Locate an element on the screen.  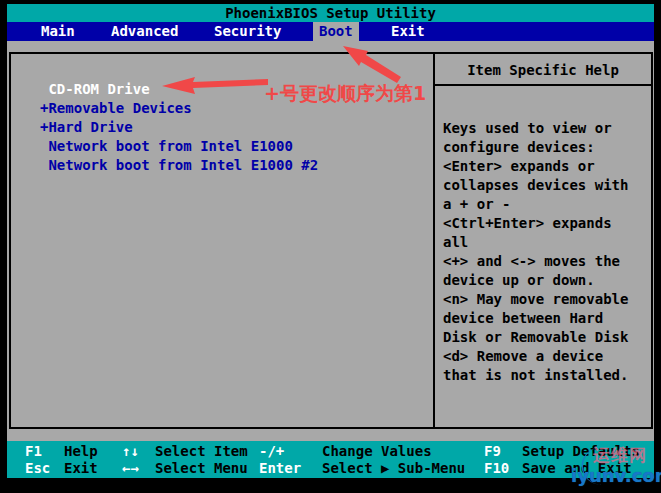
key-f10-label: Save and Exit is located at coordinates (588, 468).